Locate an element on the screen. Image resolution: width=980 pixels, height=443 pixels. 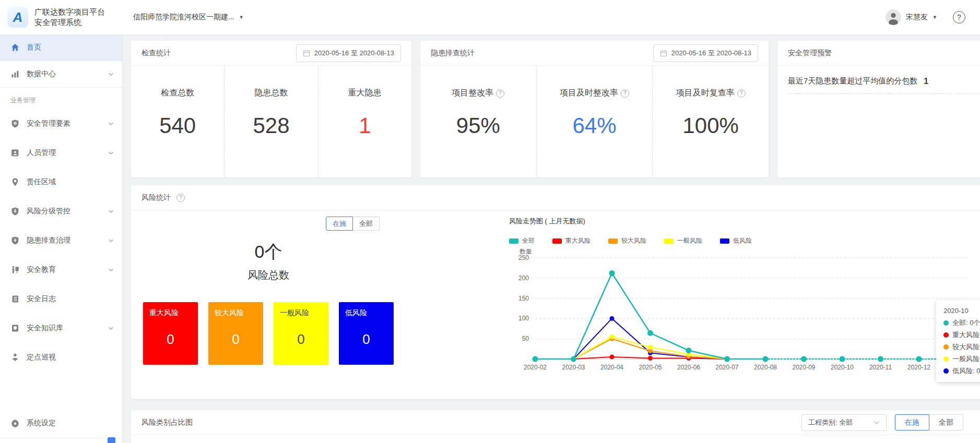
sidebar-item-safety-log: 安全日志 is located at coordinates (61, 299).